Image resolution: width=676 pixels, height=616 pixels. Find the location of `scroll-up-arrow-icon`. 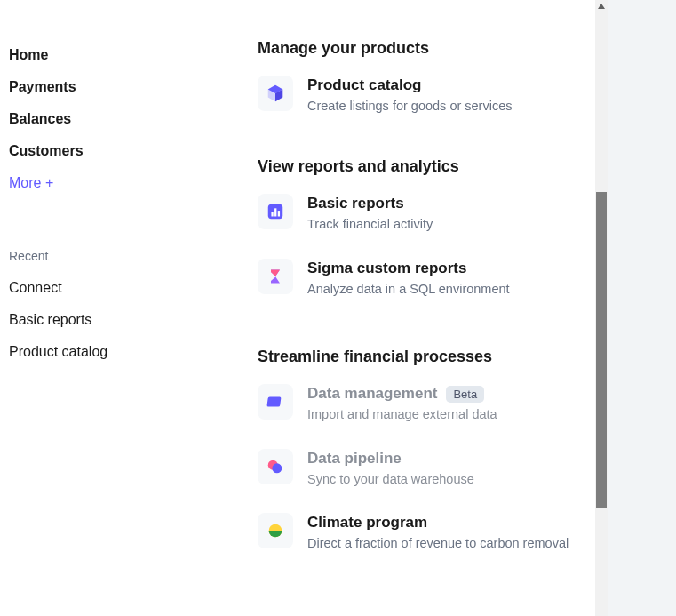

scroll-up-arrow-icon is located at coordinates (601, 6).